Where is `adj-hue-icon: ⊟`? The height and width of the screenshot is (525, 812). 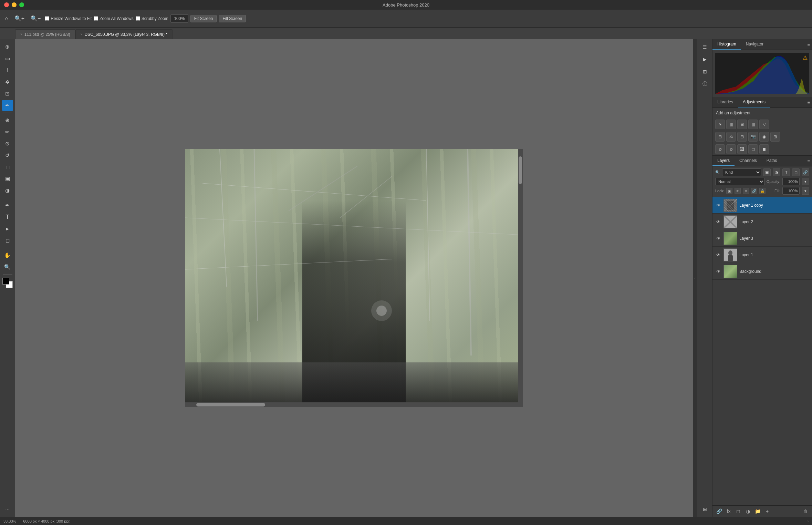 adj-hue-icon: ⊟ is located at coordinates (720, 137).